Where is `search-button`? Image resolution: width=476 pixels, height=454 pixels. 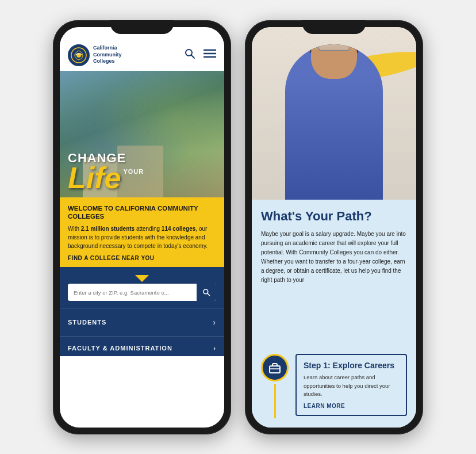
search-button is located at coordinates (206, 292).